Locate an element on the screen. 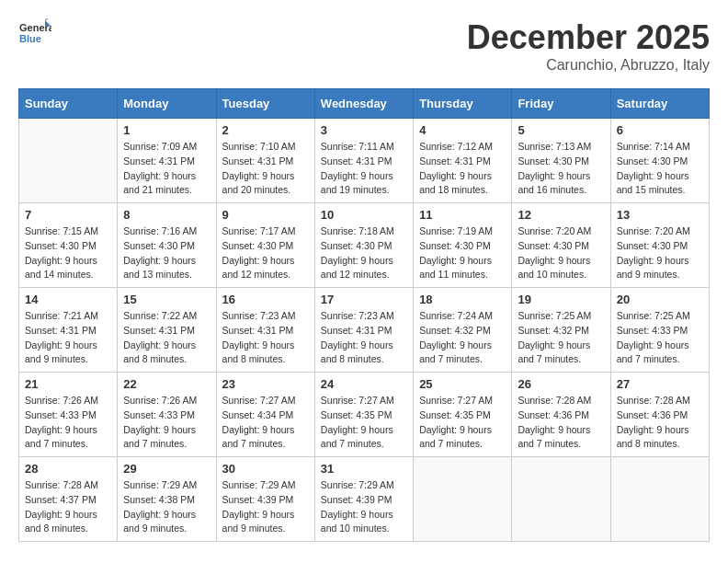  week-row-1: 1Sunrise: 7:09 AMSunset: 4:31 PMDaylight… is located at coordinates (364, 161).